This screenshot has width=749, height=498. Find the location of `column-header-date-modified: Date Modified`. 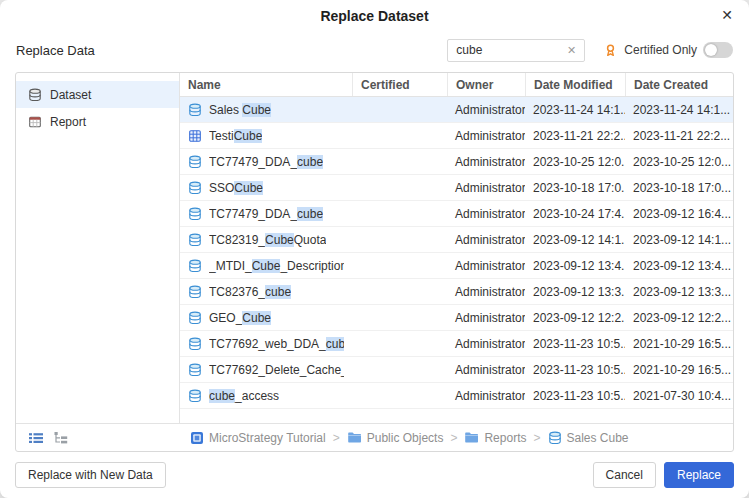

column-header-date-modified: Date Modified is located at coordinates (575, 84).